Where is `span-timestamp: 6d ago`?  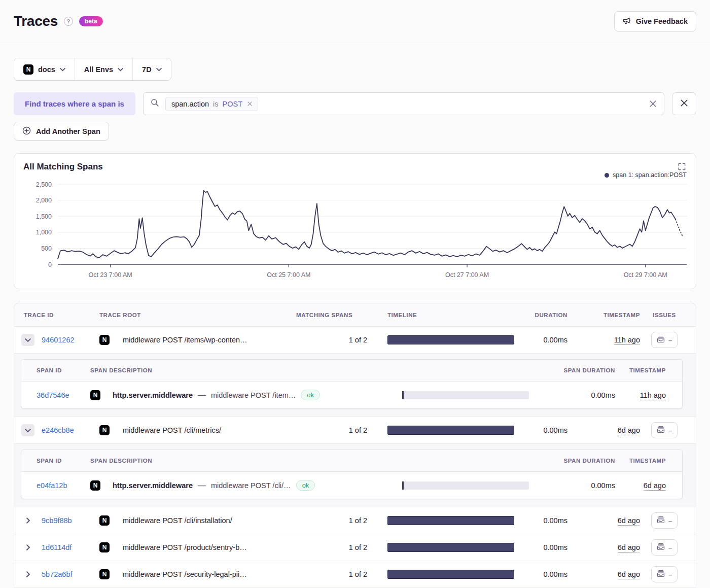 span-timestamp: 6d ago is located at coordinates (655, 486).